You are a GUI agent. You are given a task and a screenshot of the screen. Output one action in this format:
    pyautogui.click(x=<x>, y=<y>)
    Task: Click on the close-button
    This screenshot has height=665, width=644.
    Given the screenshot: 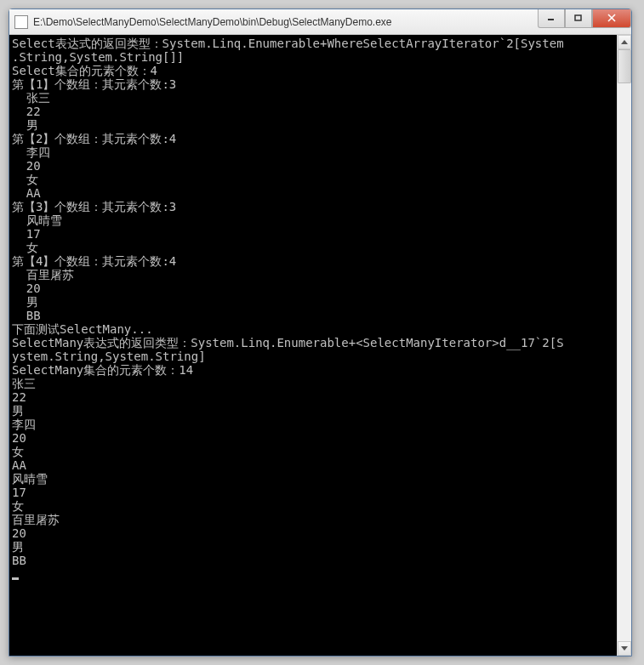 What is the action you would take?
    pyautogui.click(x=612, y=19)
    